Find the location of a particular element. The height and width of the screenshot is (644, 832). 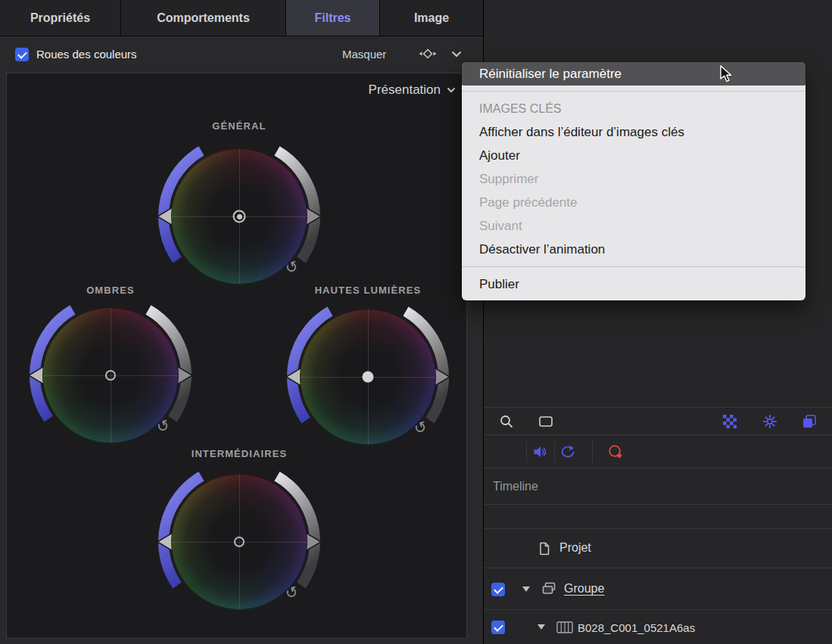

group-label: Groupe is located at coordinates (584, 589).